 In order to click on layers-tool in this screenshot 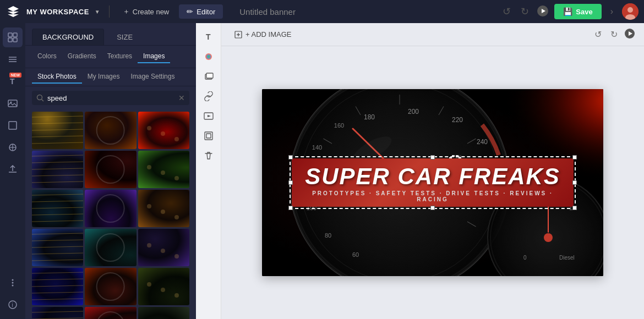, I will do `click(209, 76)`.